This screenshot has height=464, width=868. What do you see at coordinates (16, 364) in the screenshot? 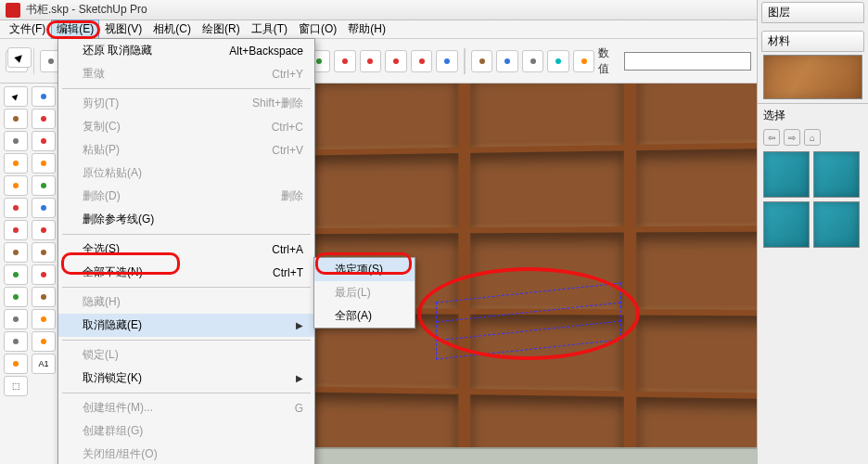
I see `look-icon` at bounding box center [16, 364].